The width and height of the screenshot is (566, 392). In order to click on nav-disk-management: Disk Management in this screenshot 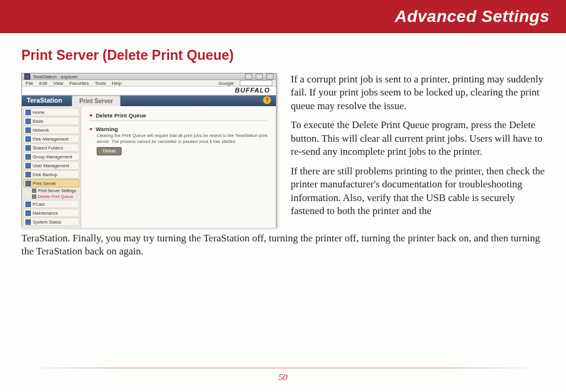, I will do `click(51, 139)`.